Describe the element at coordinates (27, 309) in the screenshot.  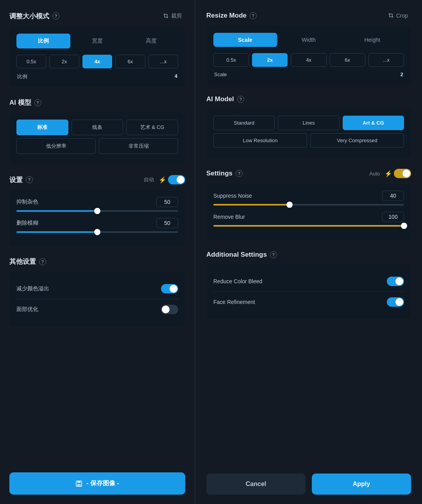
I see `left-face-refine-label: 面部优化` at that location.